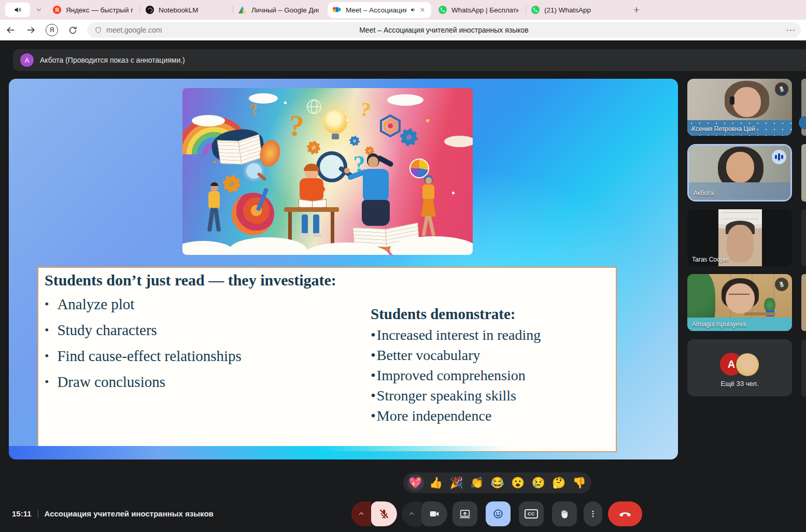 This screenshot has width=806, height=532. Describe the element at coordinates (485, 10) in the screenshot. I see `tab-label: WhatsApp | Бесплатный з` at that location.